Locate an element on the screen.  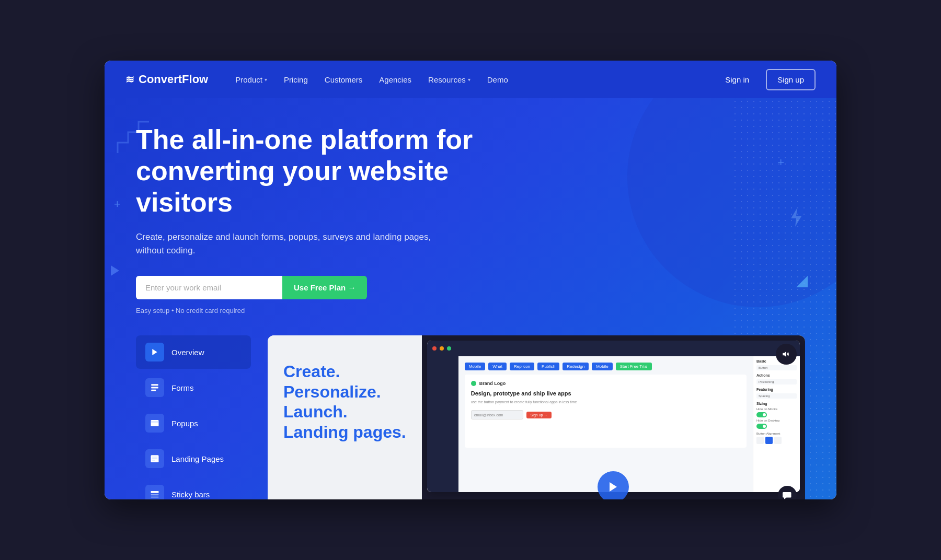
nav-link-agencies: Agencies is located at coordinates (395, 79).